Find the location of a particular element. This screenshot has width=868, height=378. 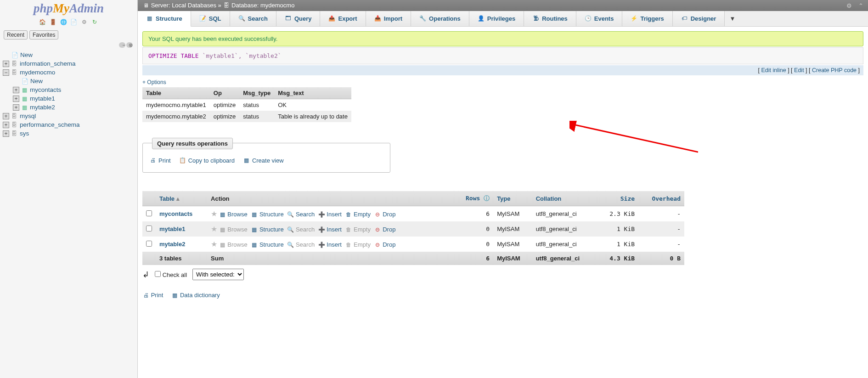

ops-legend: Query results operations is located at coordinates (192, 143).